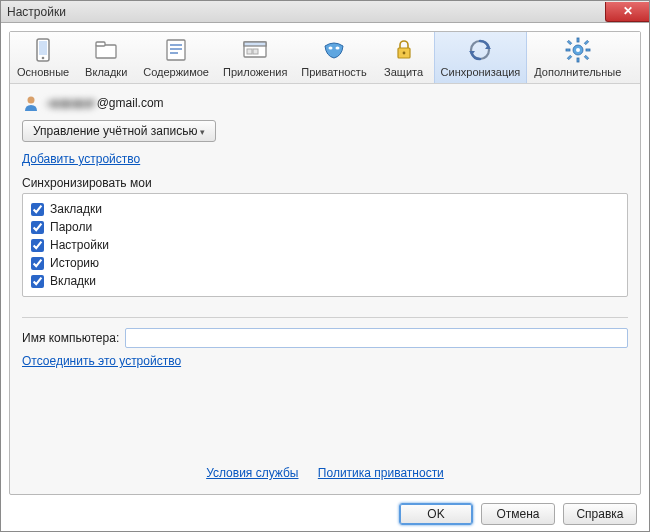 The width and height of the screenshot is (650, 532). I want to click on apps-icon, so click(255, 50).